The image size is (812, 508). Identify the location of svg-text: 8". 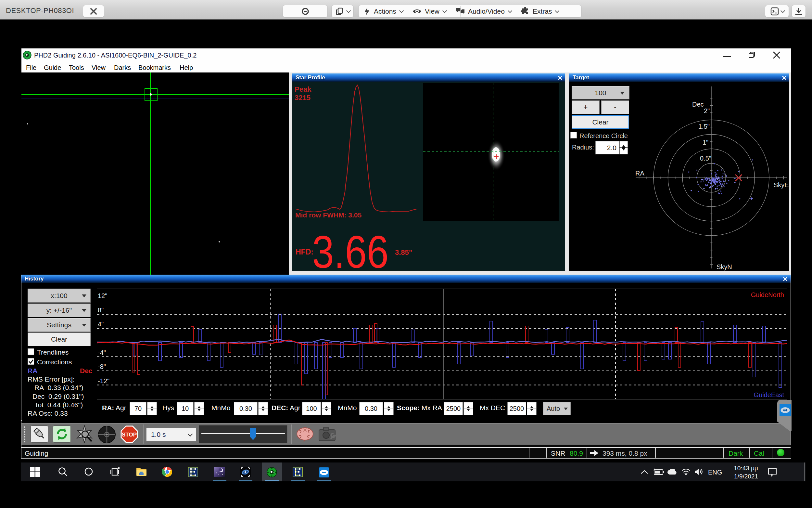
(101, 310).